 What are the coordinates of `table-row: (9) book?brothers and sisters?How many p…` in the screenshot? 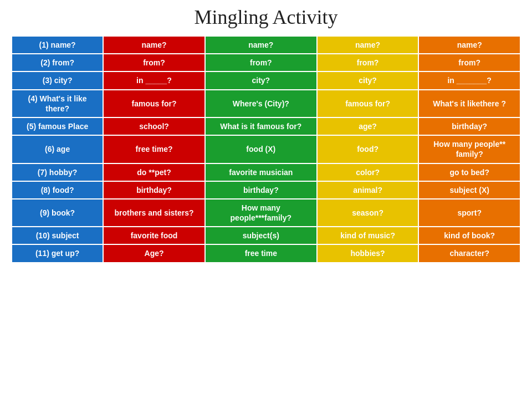 It's located at (266, 213).